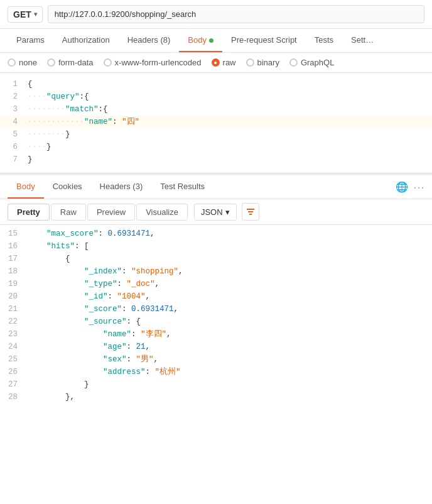 The height and width of the screenshot is (504, 432). I want to click on fmt-preview: Preview, so click(111, 212).